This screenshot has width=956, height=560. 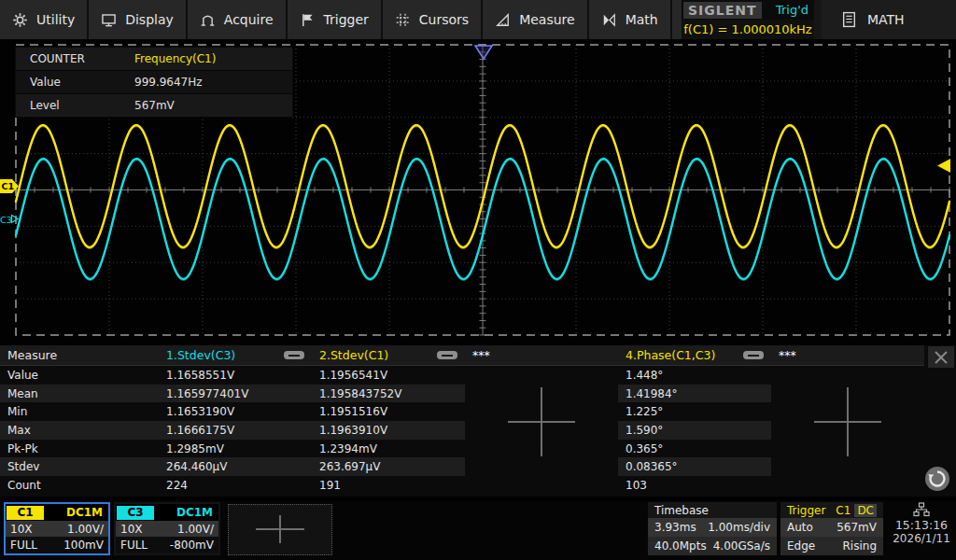 What do you see at coordinates (79, 485) in the screenshot?
I see `measure-row-label: Count` at bounding box center [79, 485].